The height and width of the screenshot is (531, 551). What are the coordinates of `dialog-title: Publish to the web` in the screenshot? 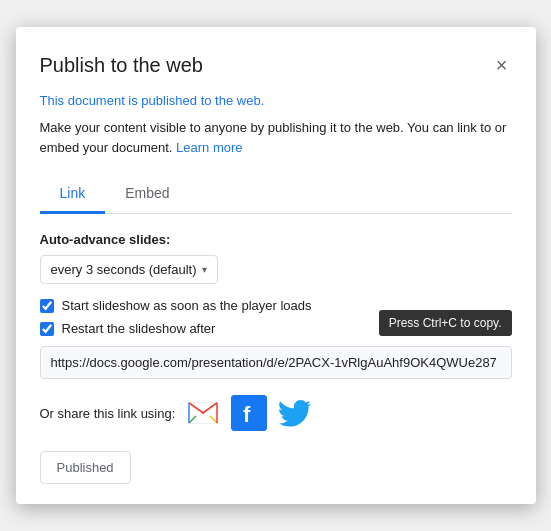 It's located at (122, 66).